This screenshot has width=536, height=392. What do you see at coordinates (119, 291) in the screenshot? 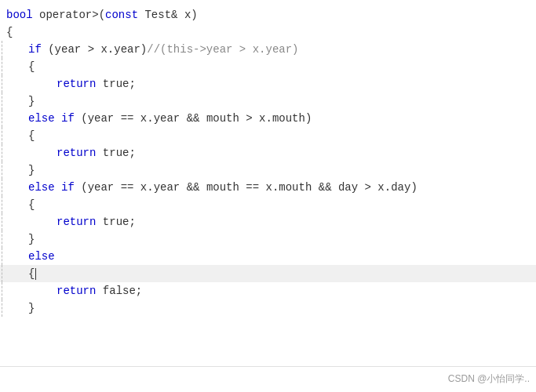
I see `code-token: false;` at bounding box center [119, 291].